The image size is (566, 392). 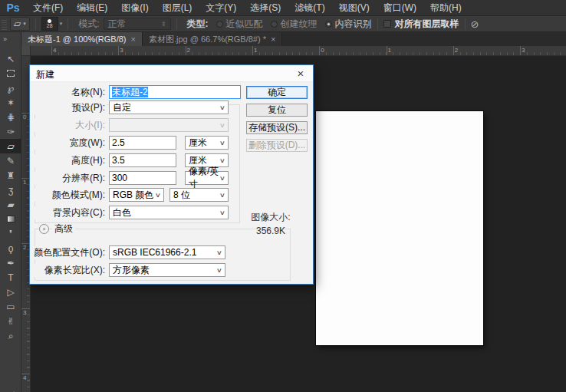 I want to click on background-contents-value: 白色, so click(x=122, y=213).